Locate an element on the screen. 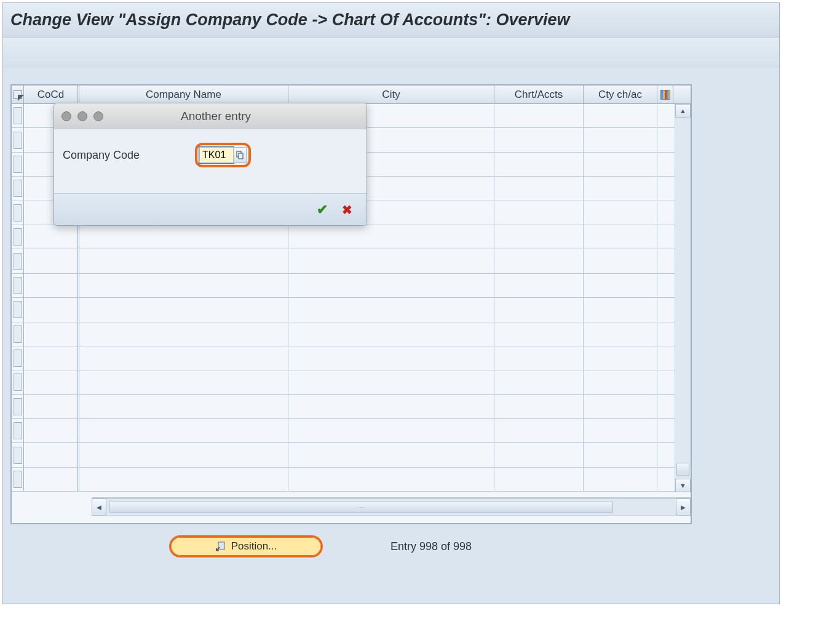 This screenshot has width=840, height=619. window-close-icon is located at coordinates (66, 116).